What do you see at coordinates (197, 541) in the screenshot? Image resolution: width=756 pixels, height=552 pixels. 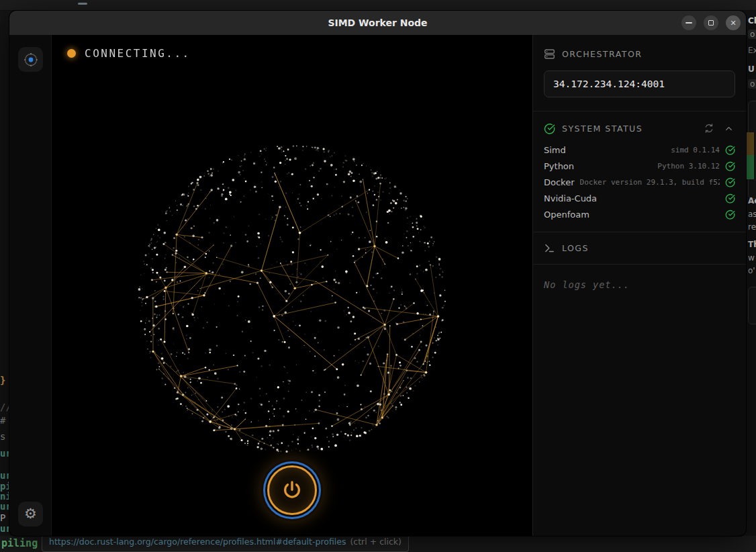 I see `rust-docs-link: https://doc.rust-lang.org/cargo/referenc…` at bounding box center [197, 541].